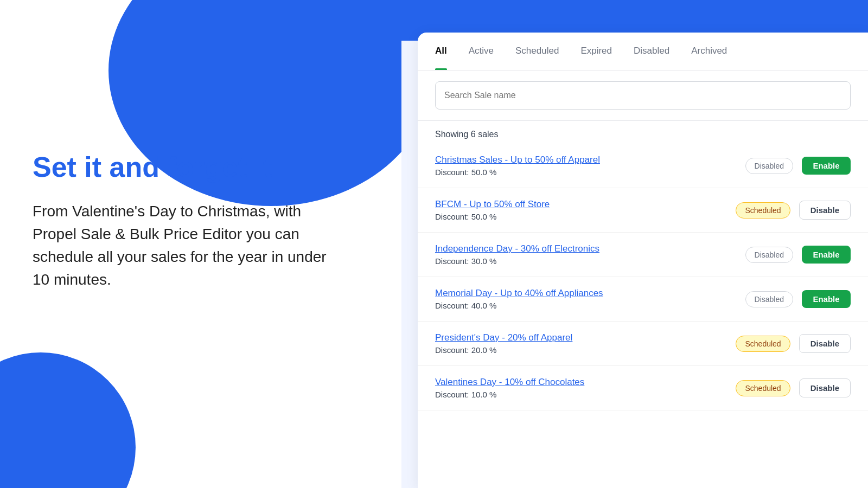 This screenshot has height=488, width=868. What do you see at coordinates (825, 344) in the screenshot?
I see `action-btn-4: Disable` at bounding box center [825, 344].